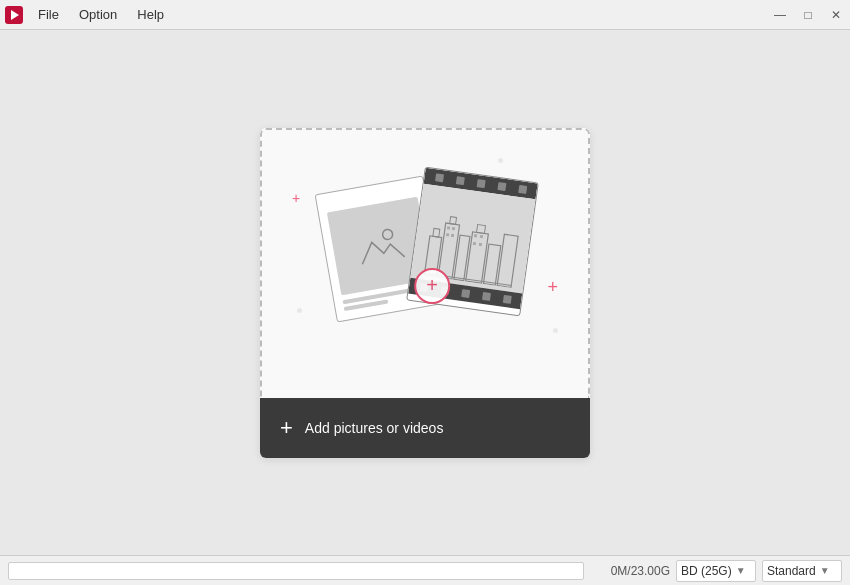 This screenshot has width=850, height=585. I want to click on film-hole-b4, so click(486, 296).